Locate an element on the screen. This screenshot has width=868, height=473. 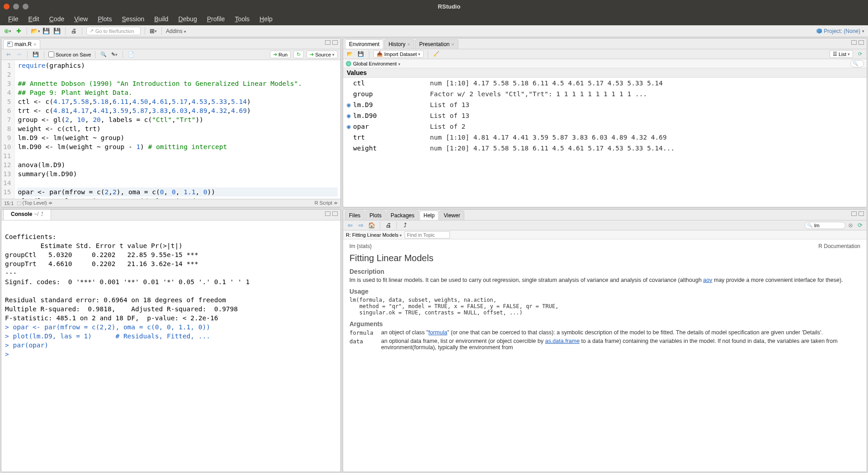
help-forward-icon: ⇨ is located at coordinates (361, 225).